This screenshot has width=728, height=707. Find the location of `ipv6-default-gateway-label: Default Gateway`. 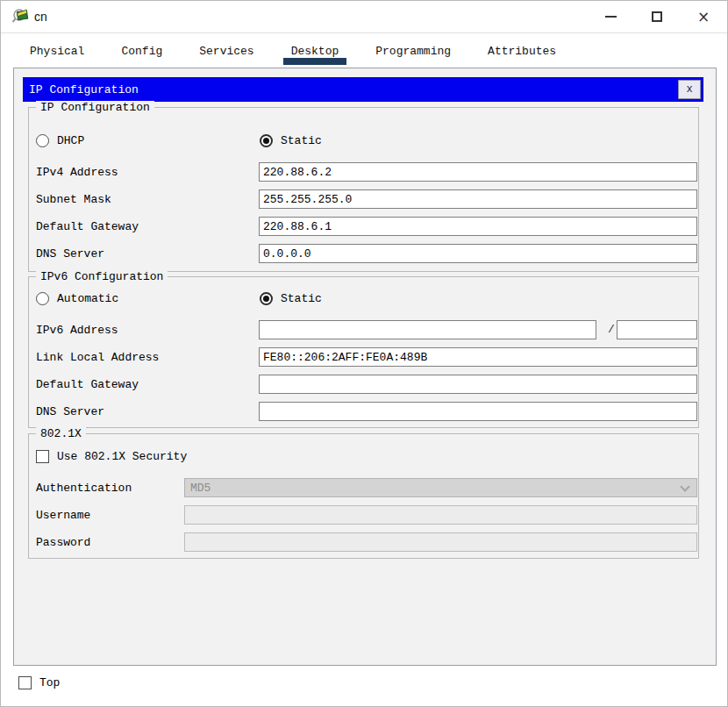

ipv6-default-gateway-label: Default Gateway is located at coordinates (88, 384).